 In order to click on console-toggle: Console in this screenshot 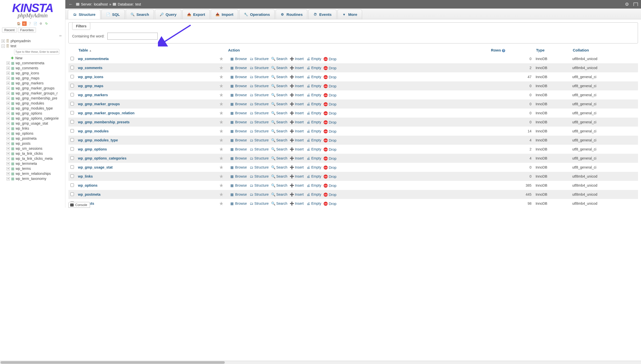, I will do `click(79, 205)`.